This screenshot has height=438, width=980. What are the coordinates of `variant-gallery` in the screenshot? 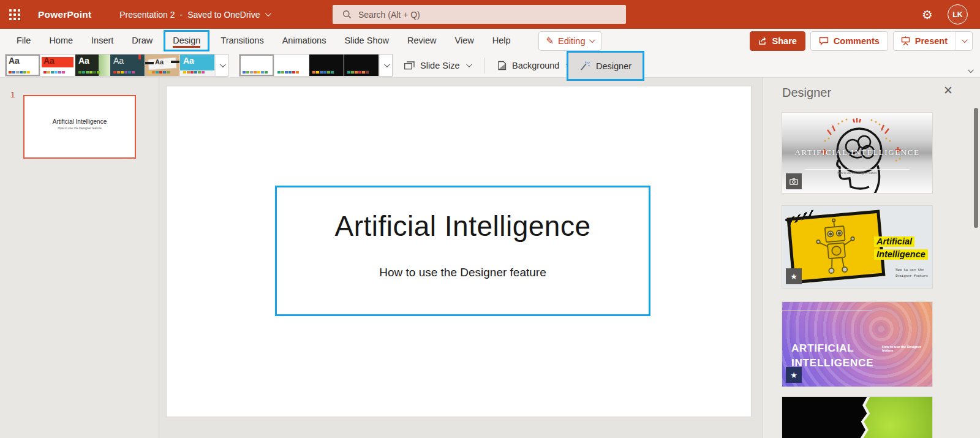 It's located at (316, 65).